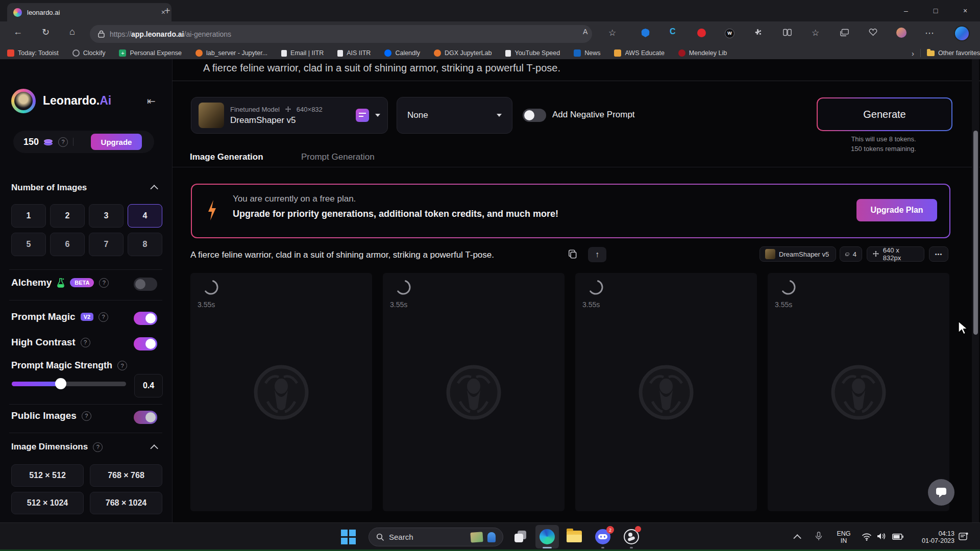  I want to click on favorites-bar-icon: ☆, so click(816, 33).